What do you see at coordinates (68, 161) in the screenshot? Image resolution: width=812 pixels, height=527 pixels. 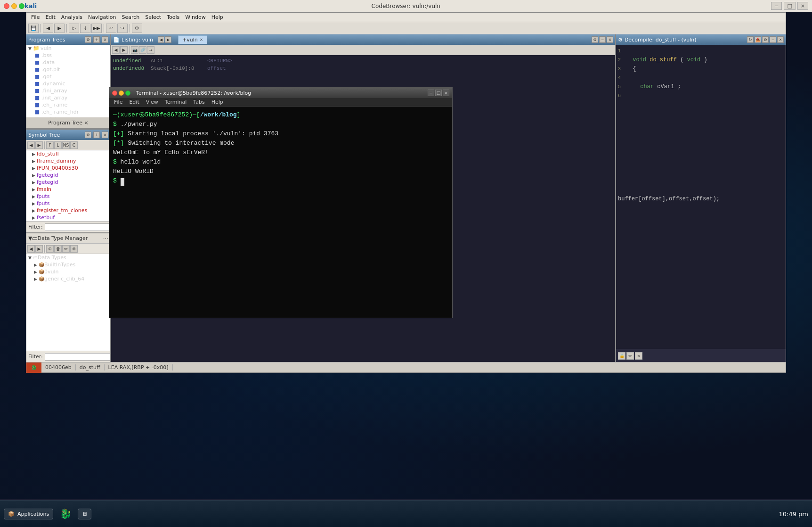 I see `sym-frame-dummy: ▶ f frame_dummy` at bounding box center [68, 161].